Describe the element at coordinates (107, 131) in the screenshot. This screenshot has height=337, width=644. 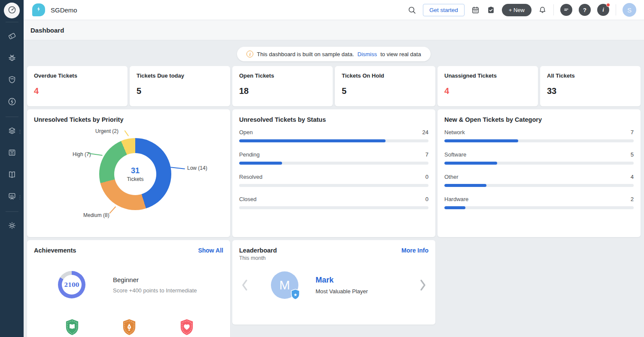
I see `slice-label-urgent: Urgent (2)` at that location.